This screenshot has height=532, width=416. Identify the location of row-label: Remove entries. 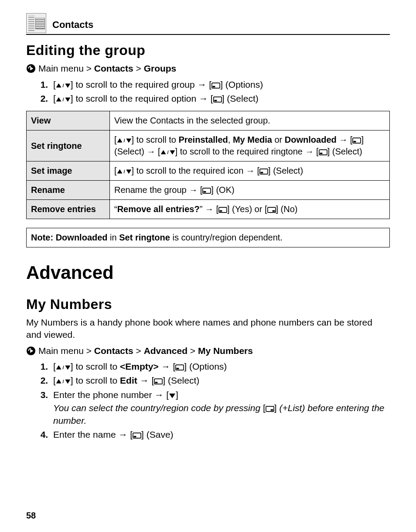
(68, 209).